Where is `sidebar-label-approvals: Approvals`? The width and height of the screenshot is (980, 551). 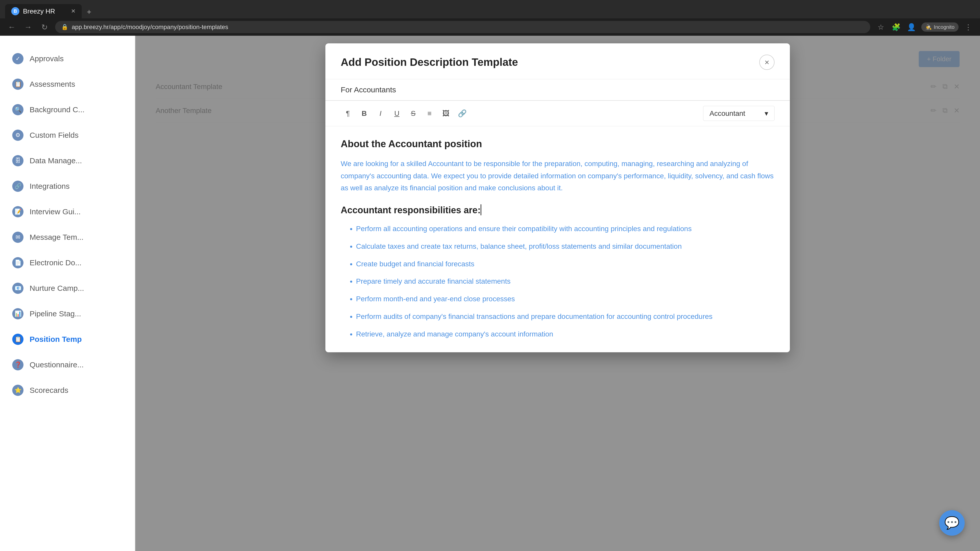 sidebar-label-approvals: Approvals is located at coordinates (46, 59).